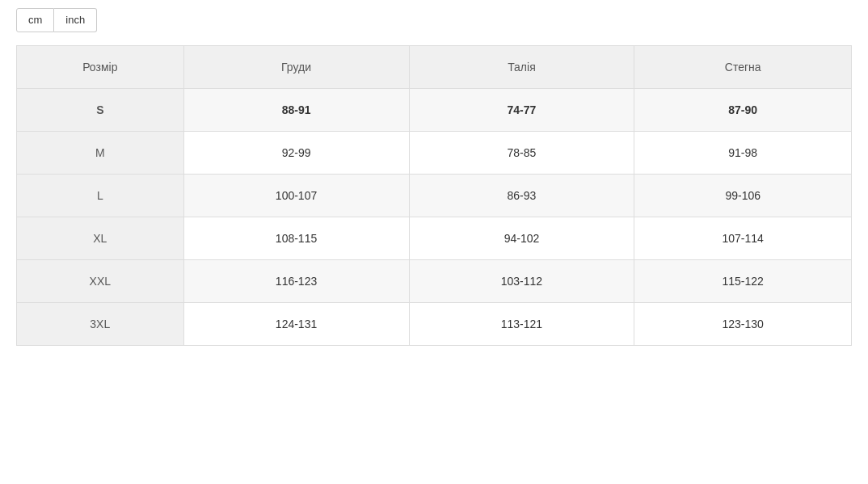 The height and width of the screenshot is (484, 868). Describe the element at coordinates (100, 325) in the screenshot. I see `cell-size: 3XL` at that location.